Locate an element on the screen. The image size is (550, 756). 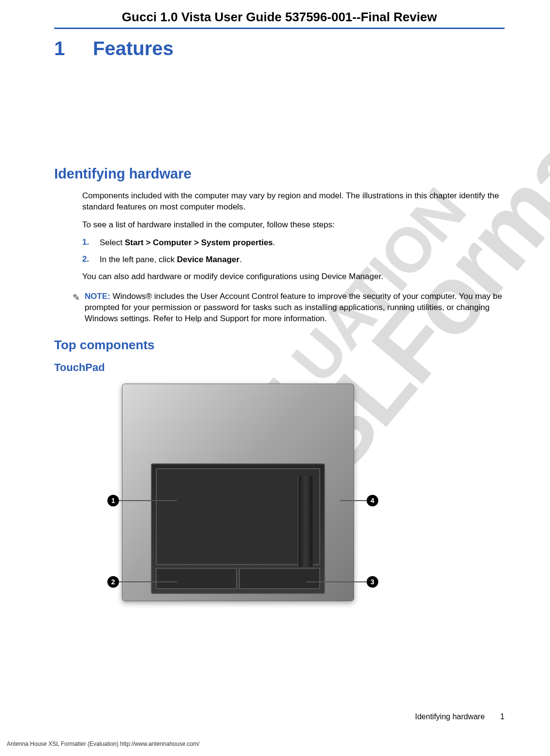
chapter-number: 1 is located at coordinates (64, 48).